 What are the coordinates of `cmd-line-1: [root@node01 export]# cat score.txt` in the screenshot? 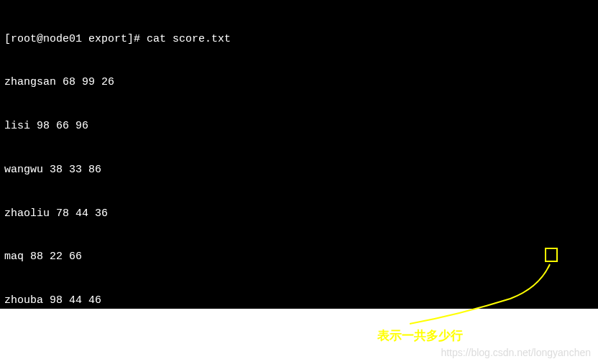 It's located at (299, 39).